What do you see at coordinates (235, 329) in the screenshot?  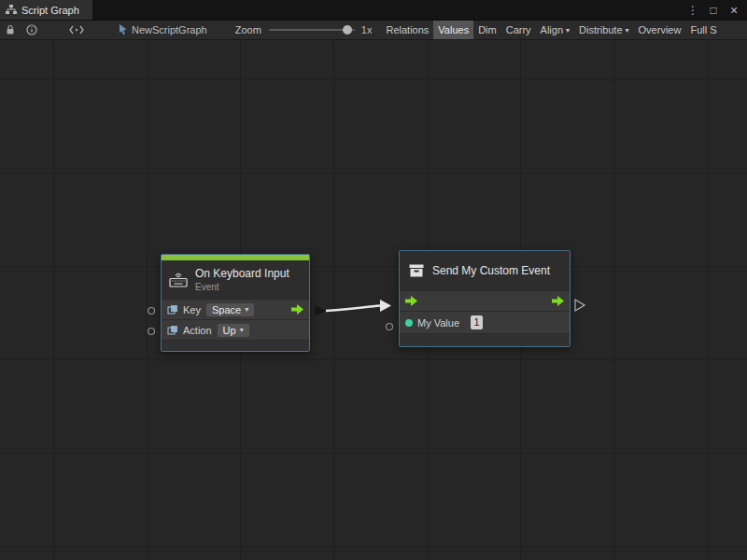 I see `port-row-action: Action Up ▾` at bounding box center [235, 329].